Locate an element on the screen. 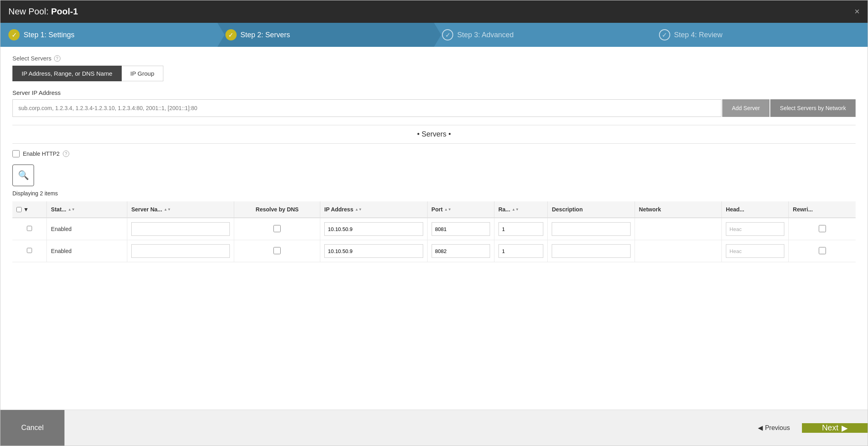  th-status: Stat... ▲▼ is located at coordinates (87, 210).